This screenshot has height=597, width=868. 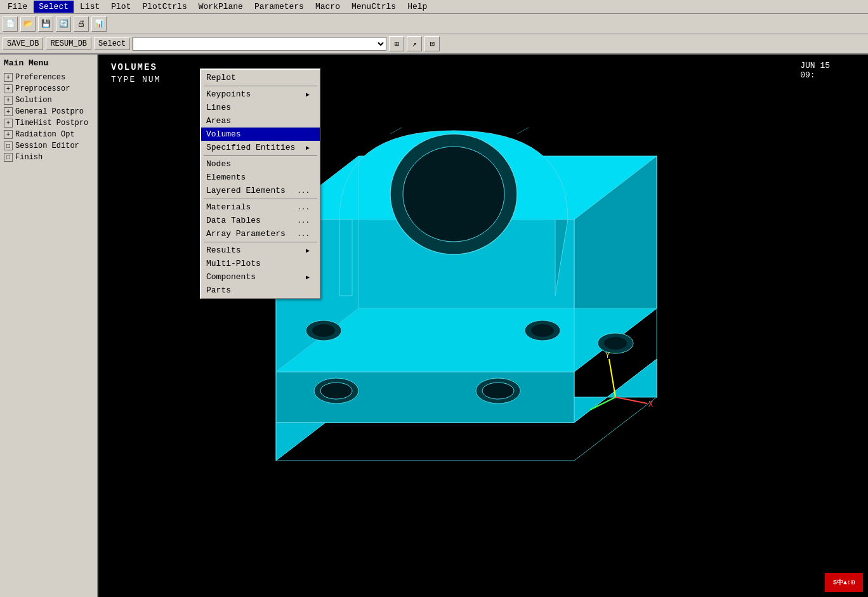 I want to click on arrow-components: ▶, so click(x=308, y=277).